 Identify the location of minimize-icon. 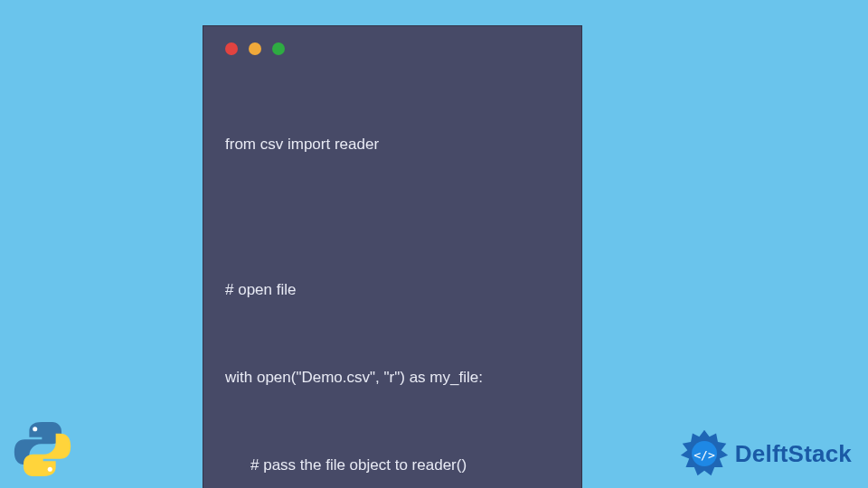
(255, 49).